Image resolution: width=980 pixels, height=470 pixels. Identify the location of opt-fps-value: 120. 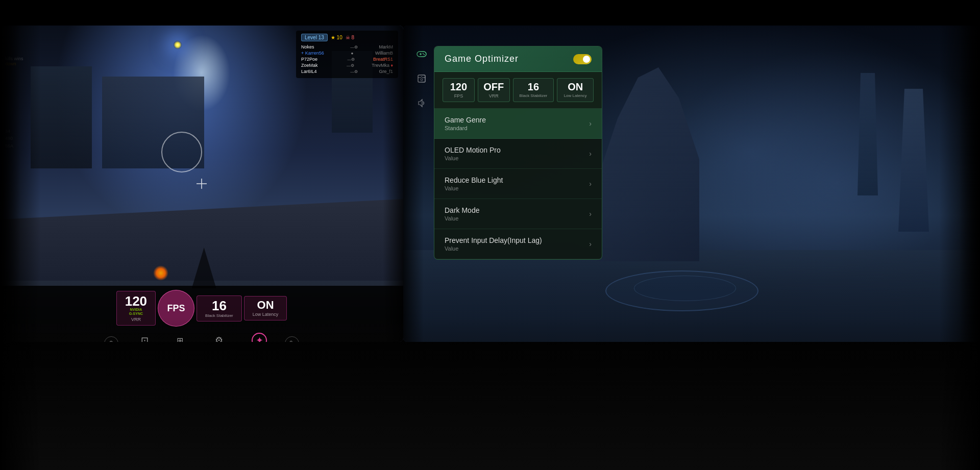
(458, 87).